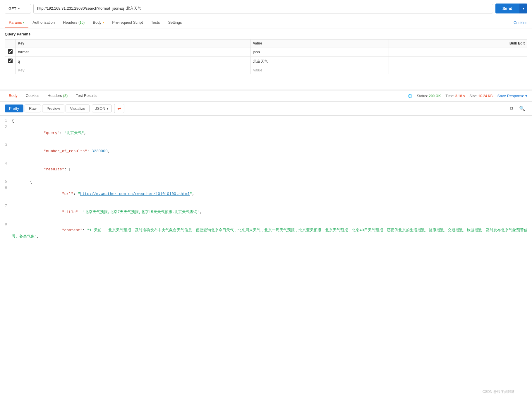 The width and height of the screenshot is (532, 399). I want to click on wrap-lines-btn: ⇌, so click(119, 108).